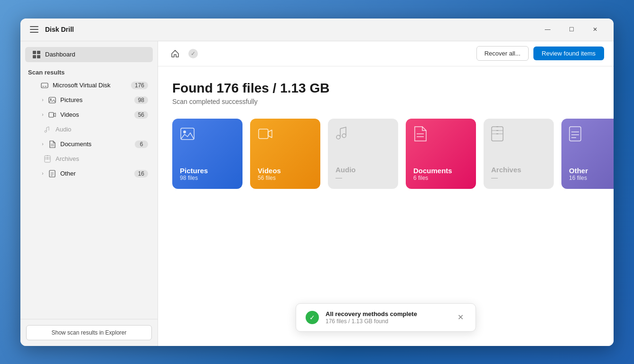 The image size is (634, 364). Describe the element at coordinates (92, 85) in the screenshot. I see `virtual-disk-label: Microsoft Virtual Disk` at that location.